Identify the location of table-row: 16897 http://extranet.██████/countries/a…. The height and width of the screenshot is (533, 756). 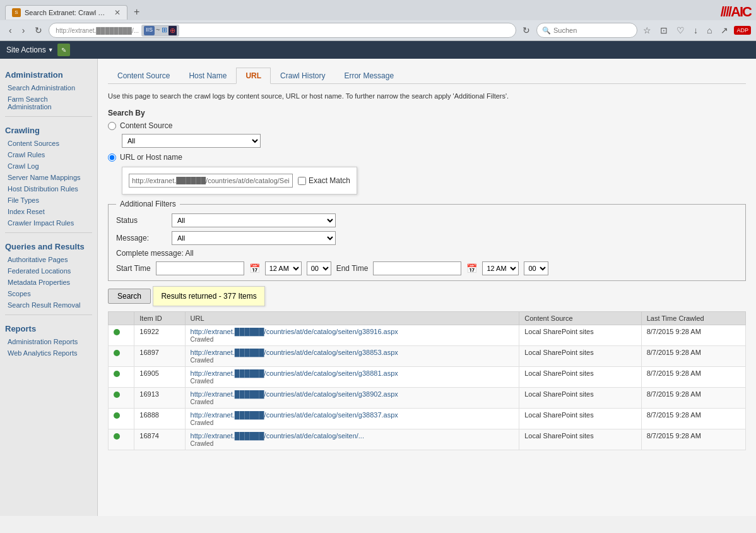
(427, 356).